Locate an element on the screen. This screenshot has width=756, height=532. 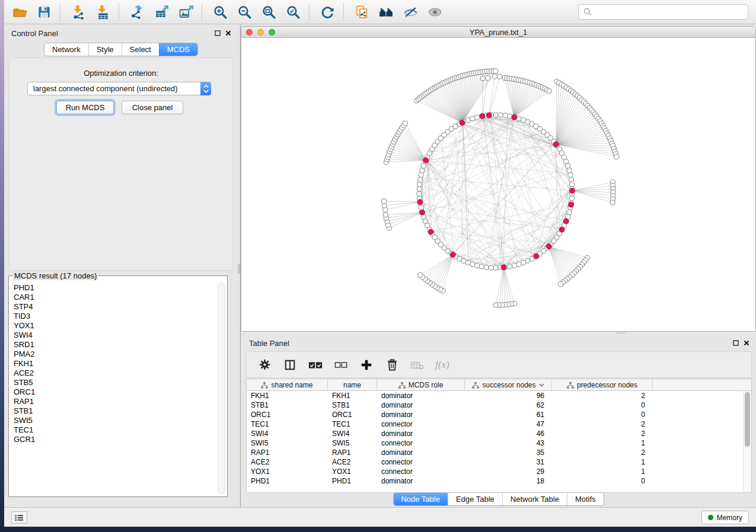
deselect-all-button is located at coordinates (341, 365).